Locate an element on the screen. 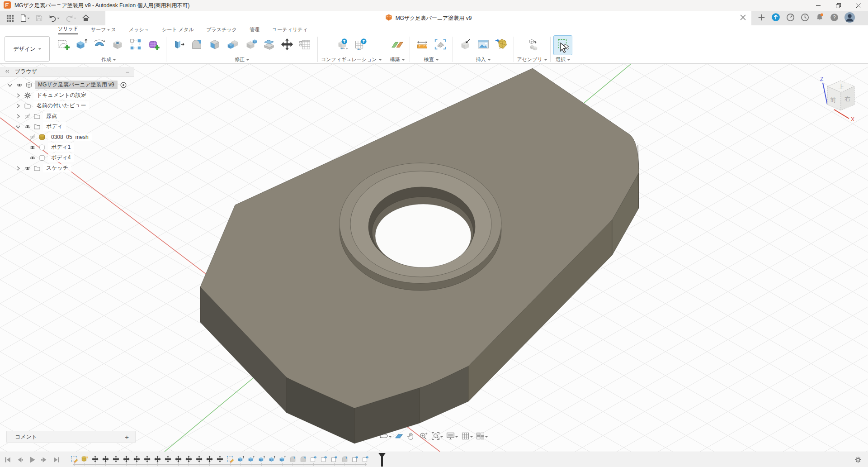 The width and height of the screenshot is (868, 467). minimize-button is located at coordinates (818, 5).